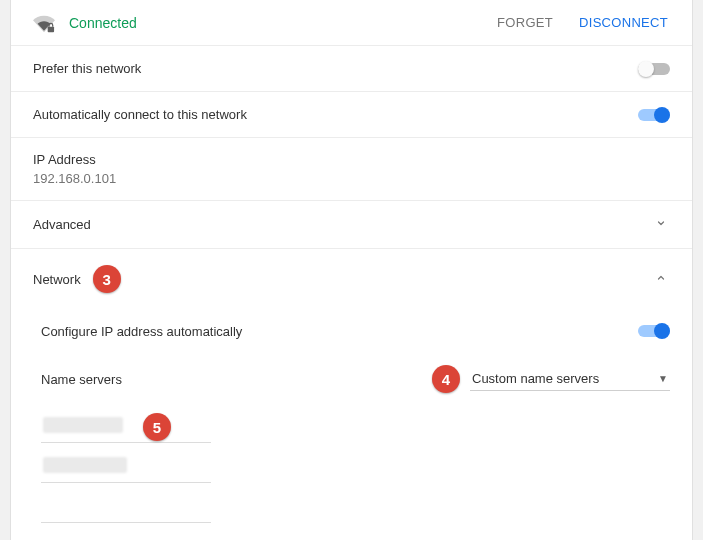  What do you see at coordinates (366, 379) in the screenshot?
I see `name-servers-header: Name servers 4 Custom name servers ▼` at bounding box center [366, 379].